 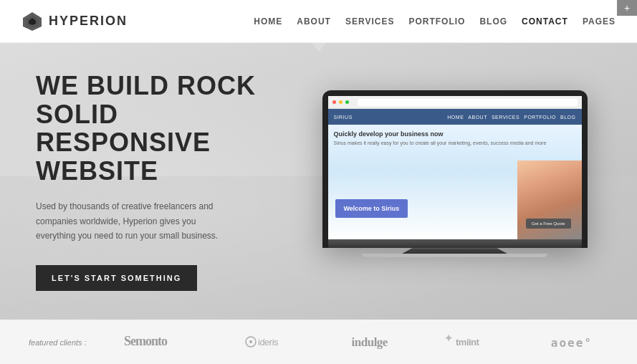 What do you see at coordinates (512, 118) in the screenshot?
I see `laptop-nav-links: HOME ABOUT SERVICES PORTFOLIO BLOG` at bounding box center [512, 118].